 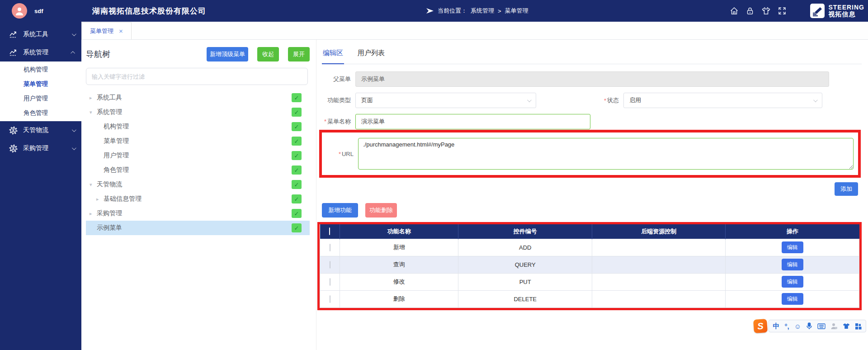 I want to click on tree-item-base-info-mgmt: ▸ 基础信息管理 ✓, so click(x=198, y=199).